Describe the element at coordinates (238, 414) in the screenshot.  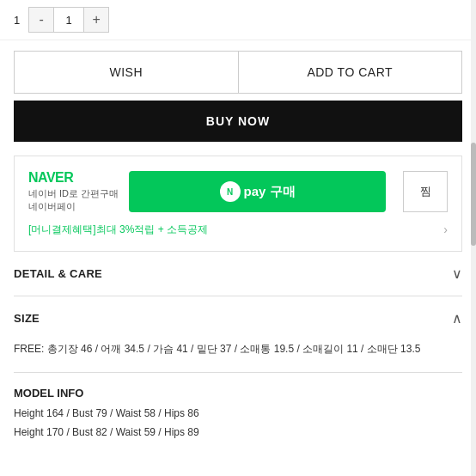
I see `model-info-line1: Height 164 / Bust 79 / Waist 58 / Hips 8…` at that location.